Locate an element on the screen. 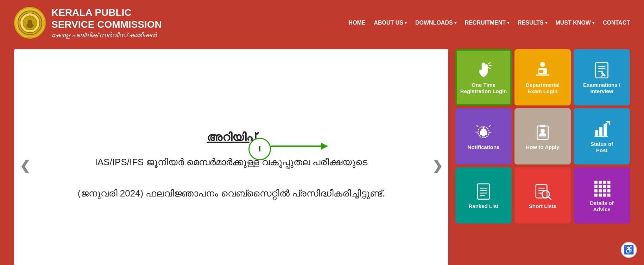 Image resolution: width=644 pixels, height=265 pixels. slide-body: IAS/IPS/IFS ജൂനിയർ മെമ്പർമാർക്കുള്ള വകുപ… is located at coordinates (231, 178).